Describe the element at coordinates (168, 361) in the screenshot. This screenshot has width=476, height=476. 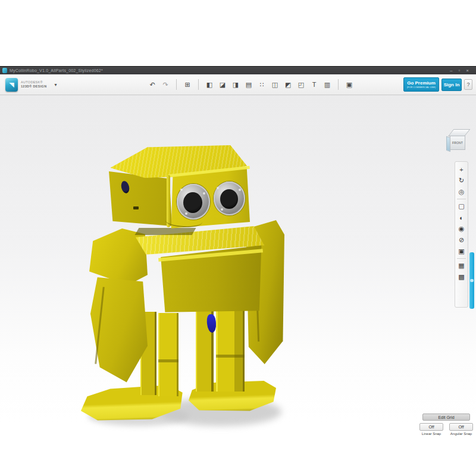
I see `robot-left-knee-seam` at that location.